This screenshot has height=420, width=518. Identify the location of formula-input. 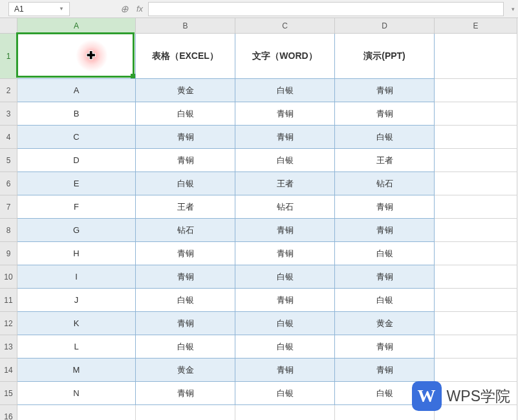
(326, 9).